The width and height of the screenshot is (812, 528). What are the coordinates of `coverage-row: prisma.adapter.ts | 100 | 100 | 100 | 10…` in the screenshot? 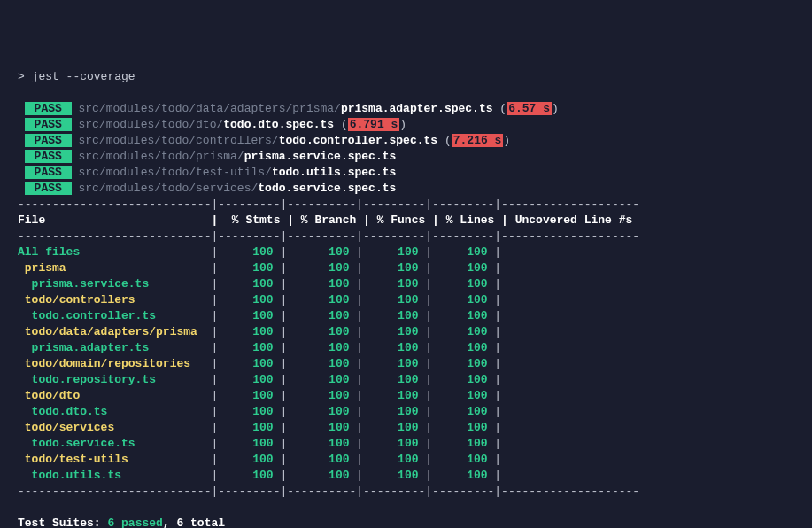 It's located at (414, 348).